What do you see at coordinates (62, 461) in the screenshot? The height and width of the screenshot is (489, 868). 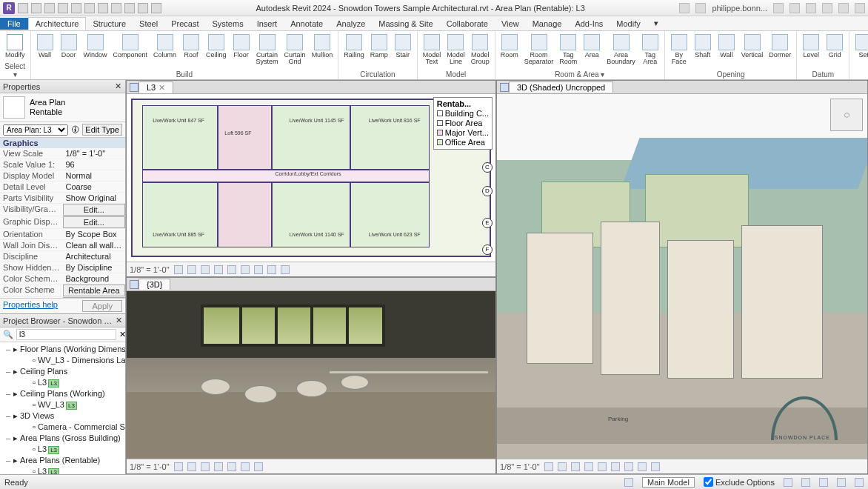 I see `tree-node: –▸Area Plans (Rentable)` at bounding box center [62, 461].